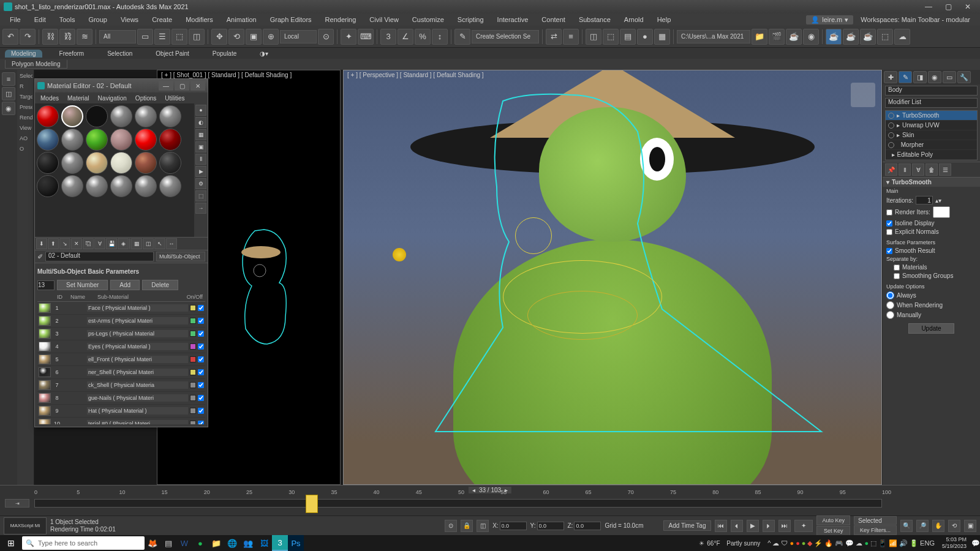 The image size is (980, 551). What do you see at coordinates (964, 77) in the screenshot?
I see `utilities-tab: 🔧` at bounding box center [964, 77].